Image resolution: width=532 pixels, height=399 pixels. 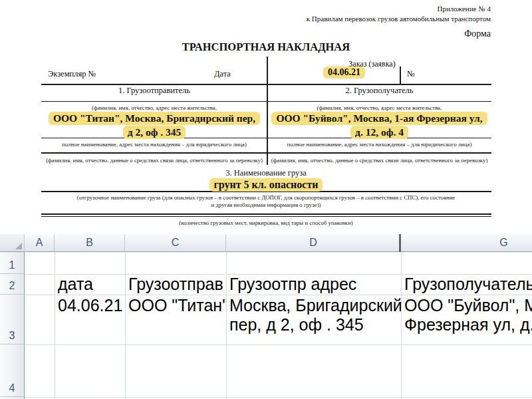 What do you see at coordinates (411, 74) in the screenshot?
I see `number-label: №` at bounding box center [411, 74].